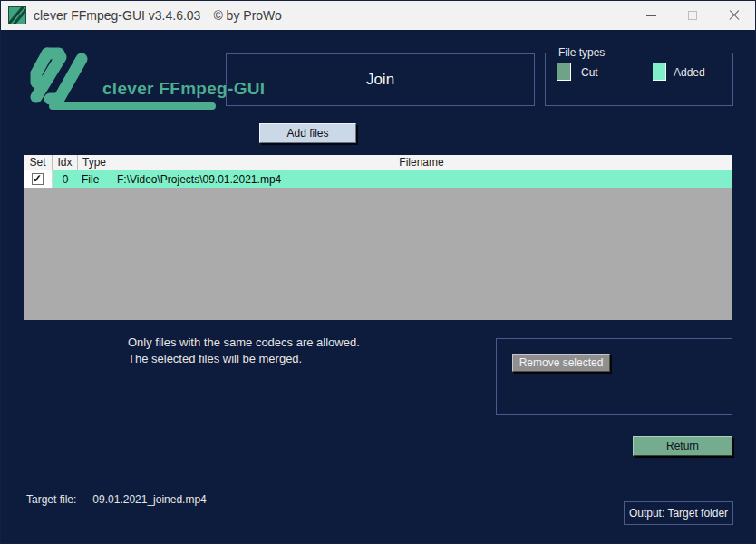  I want to click on logo-underline, so click(132, 106).